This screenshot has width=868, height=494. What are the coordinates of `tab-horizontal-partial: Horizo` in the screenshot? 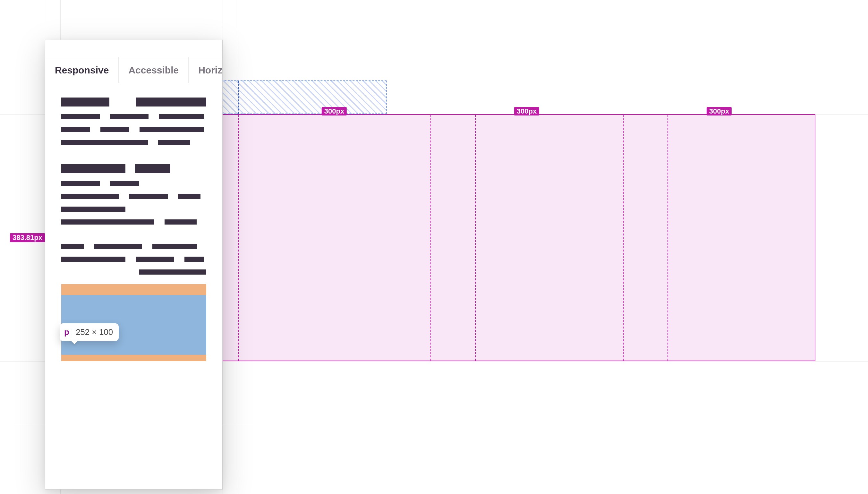 It's located at (206, 70).